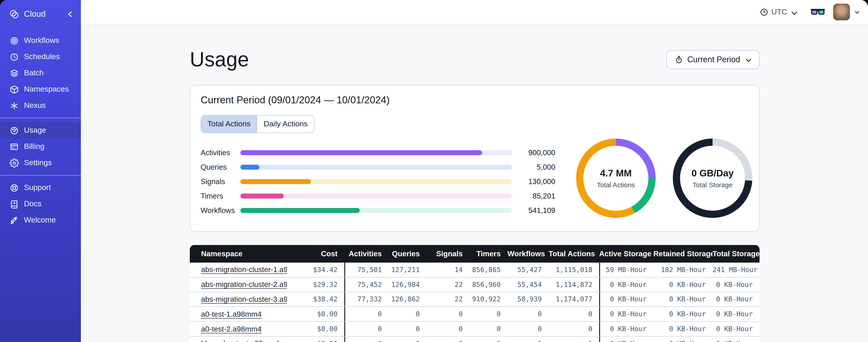 This screenshot has width=868, height=342. I want to click on namespaces-icon, so click(14, 89).